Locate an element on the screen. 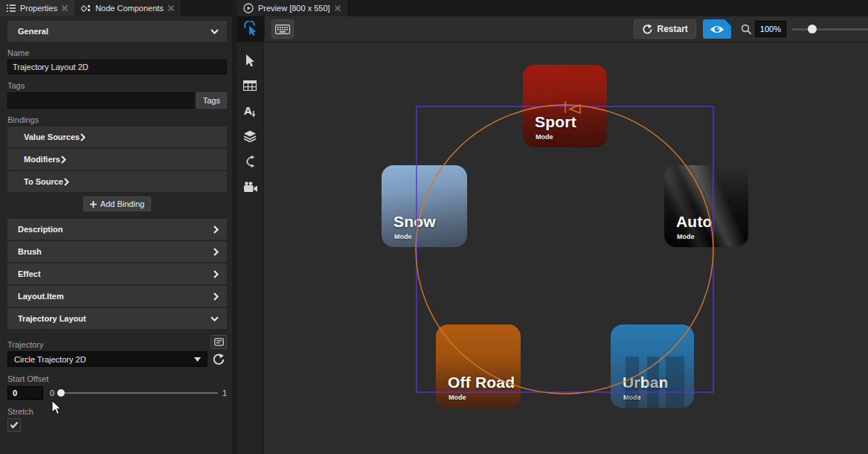  mode-tile-offroad: Off Road Mode is located at coordinates (478, 366).